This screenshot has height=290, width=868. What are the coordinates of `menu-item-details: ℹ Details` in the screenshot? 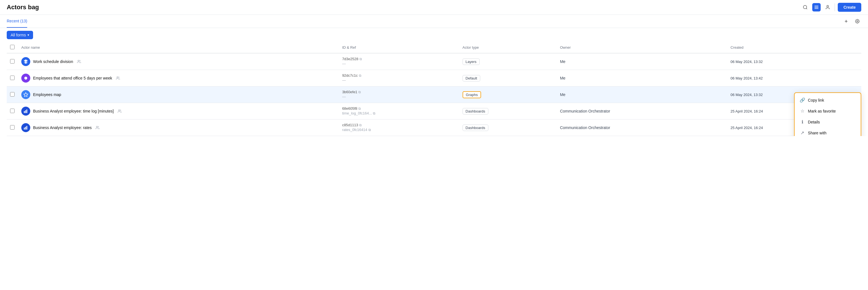 It's located at (828, 122).